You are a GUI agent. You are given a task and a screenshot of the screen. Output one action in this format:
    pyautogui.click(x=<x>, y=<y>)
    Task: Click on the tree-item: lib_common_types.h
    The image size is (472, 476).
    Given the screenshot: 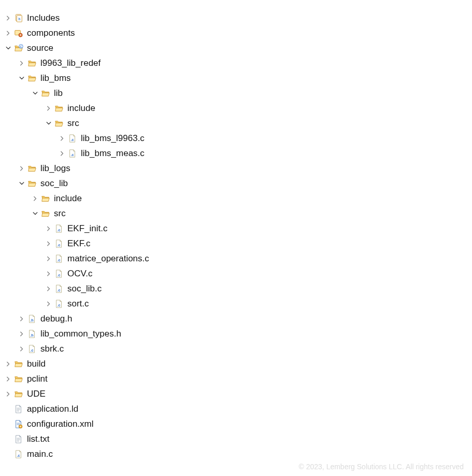 What is the action you would take?
    pyautogui.click(x=238, y=334)
    